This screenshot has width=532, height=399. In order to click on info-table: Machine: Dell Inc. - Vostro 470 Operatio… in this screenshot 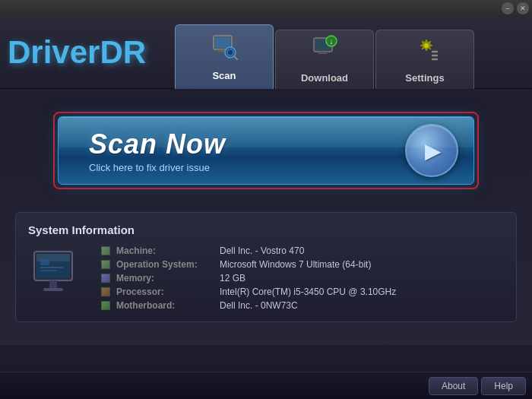, I will do `click(302, 278)`.